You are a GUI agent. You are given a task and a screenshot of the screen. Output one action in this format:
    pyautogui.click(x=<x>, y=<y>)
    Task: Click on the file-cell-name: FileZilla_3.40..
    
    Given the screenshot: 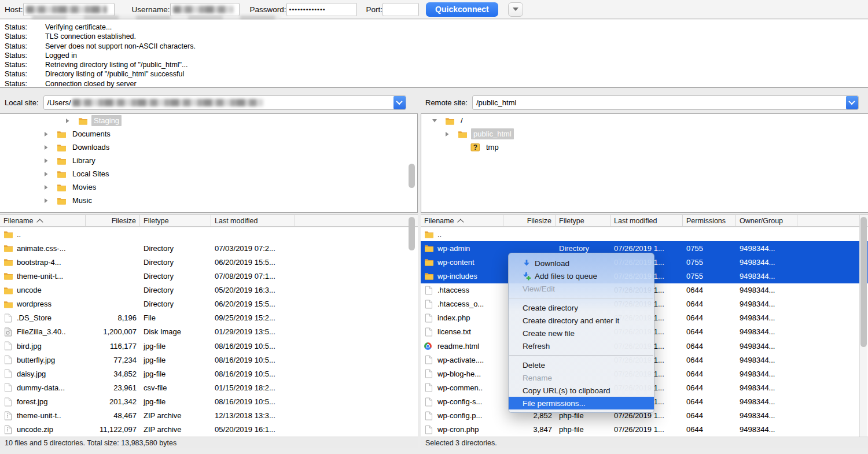 What is the action you would take?
    pyautogui.click(x=43, y=332)
    